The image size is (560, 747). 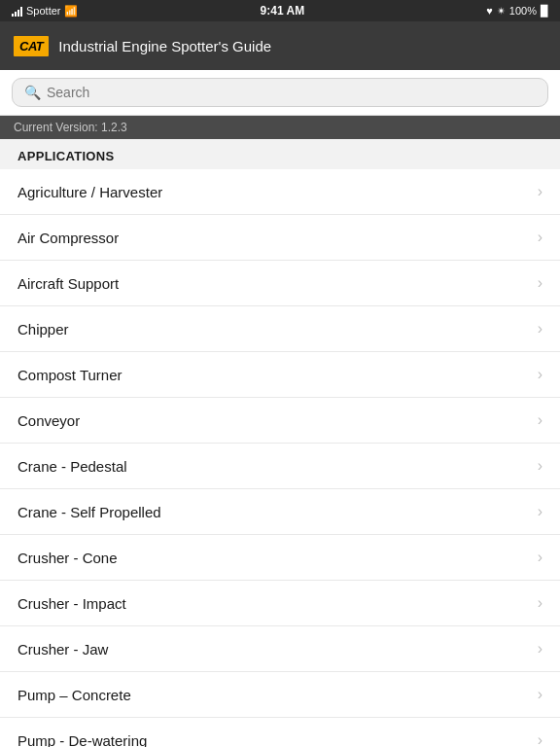 What do you see at coordinates (18, 11) in the screenshot?
I see `signal-icon` at bounding box center [18, 11].